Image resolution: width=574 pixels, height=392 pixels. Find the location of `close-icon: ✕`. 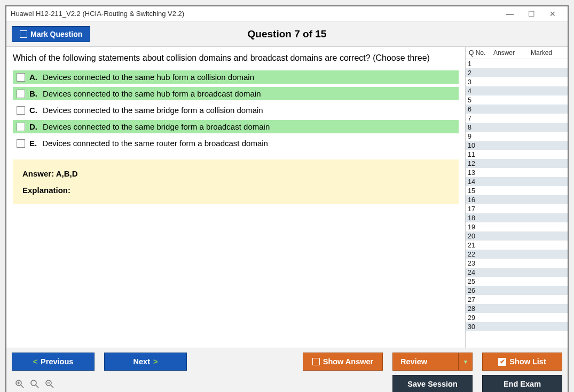

close-icon: ✕ is located at coordinates (553, 14).